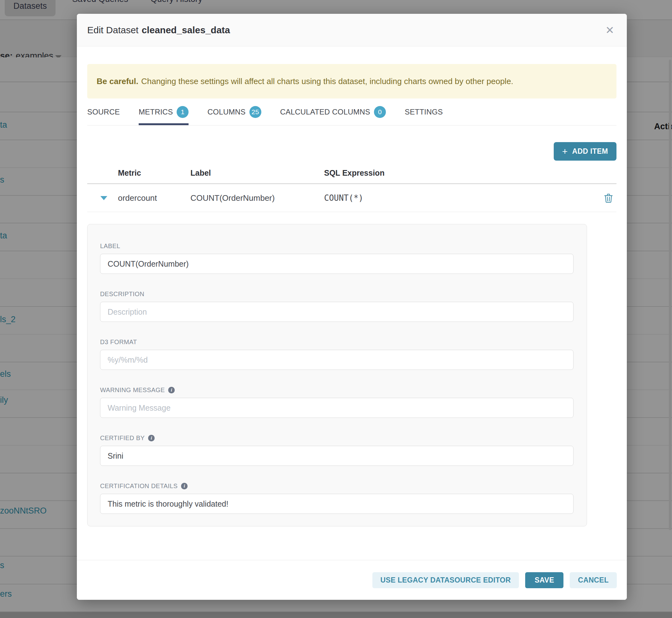 The height and width of the screenshot is (618, 672). Describe the element at coordinates (352, 580) in the screenshot. I see `modal-footer: USE LEGACY DATASOURCE EDITOR SAVE CANCEL` at that location.